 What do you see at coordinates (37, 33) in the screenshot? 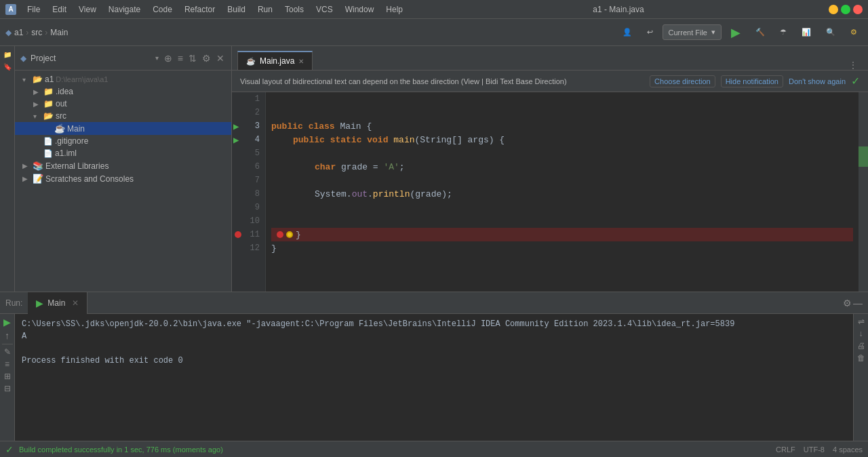
I see `breadcrumb-src: src` at bounding box center [37, 33].